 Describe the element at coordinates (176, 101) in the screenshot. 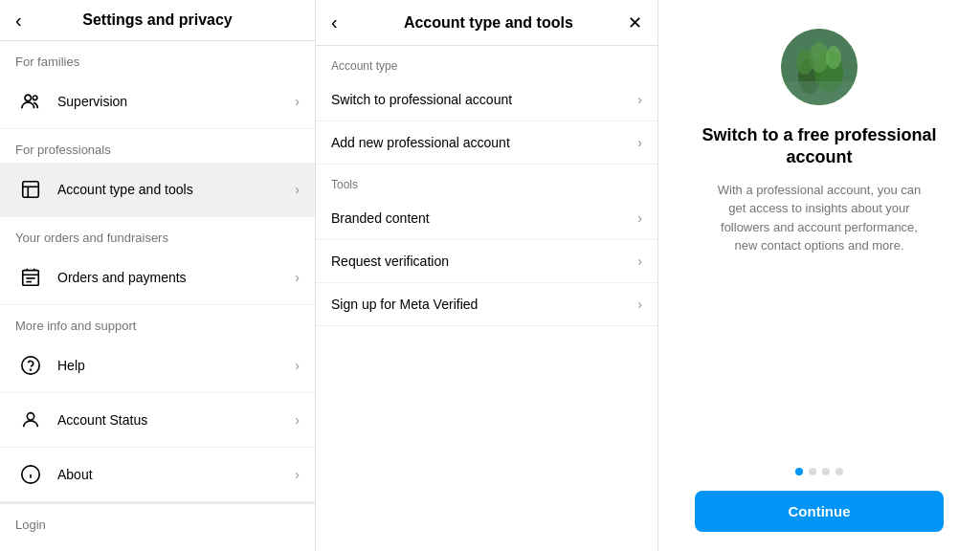

I see `supervision-label: Supervision` at that location.